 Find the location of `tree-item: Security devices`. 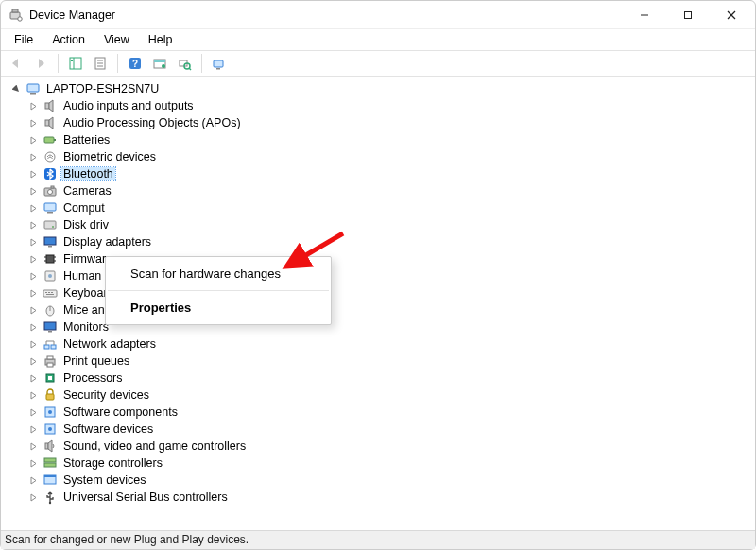

tree-item: Security devices is located at coordinates (391, 395).